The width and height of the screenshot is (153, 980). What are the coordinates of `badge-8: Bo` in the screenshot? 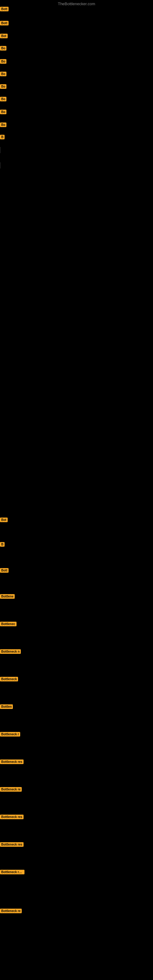 It's located at (3, 99).